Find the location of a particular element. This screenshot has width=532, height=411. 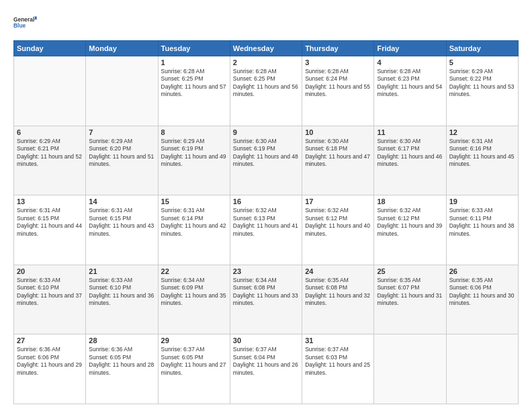

table-cell: 7Sunrise: 6:29 AMSunset: 6:20 PMDaylight… is located at coordinates (122, 161).